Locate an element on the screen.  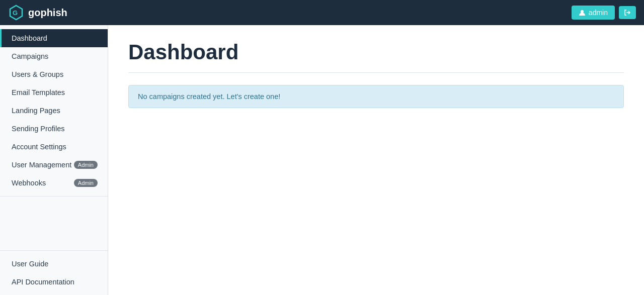
sidebar-item-user-management: User ManagementAdmin is located at coordinates (54, 165).